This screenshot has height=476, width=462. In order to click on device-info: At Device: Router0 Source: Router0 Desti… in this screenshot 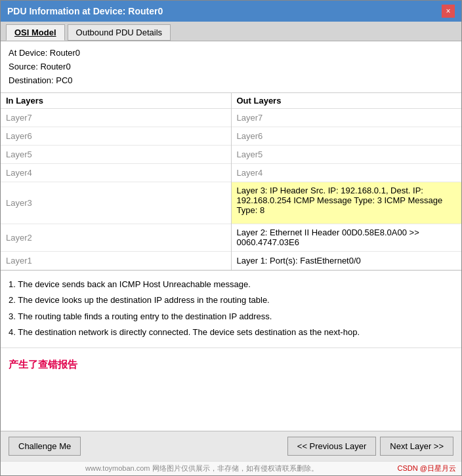, I will do `click(231, 67)`.